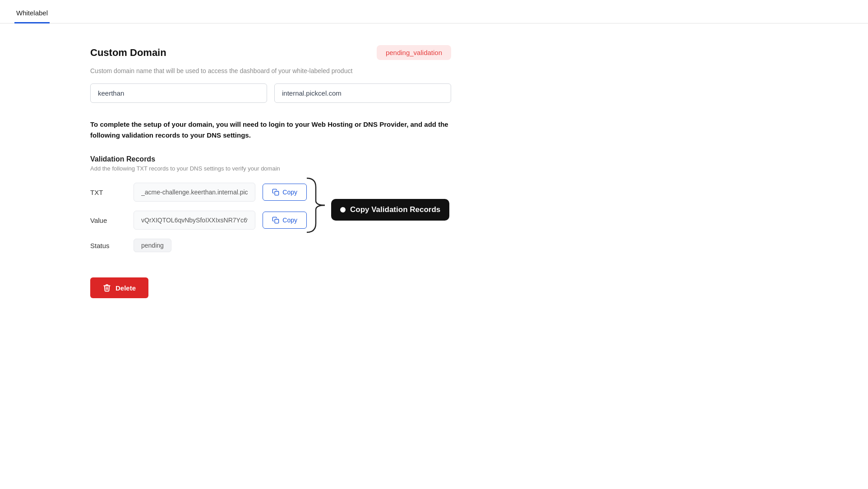 The image size is (868, 489). Describe the element at coordinates (152, 245) in the screenshot. I see `status-pill: pending` at that location.